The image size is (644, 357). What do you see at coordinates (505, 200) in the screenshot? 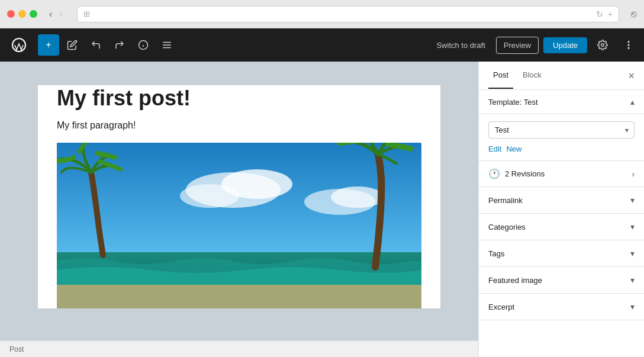
I see `permalink-label: Permalink` at bounding box center [505, 200].